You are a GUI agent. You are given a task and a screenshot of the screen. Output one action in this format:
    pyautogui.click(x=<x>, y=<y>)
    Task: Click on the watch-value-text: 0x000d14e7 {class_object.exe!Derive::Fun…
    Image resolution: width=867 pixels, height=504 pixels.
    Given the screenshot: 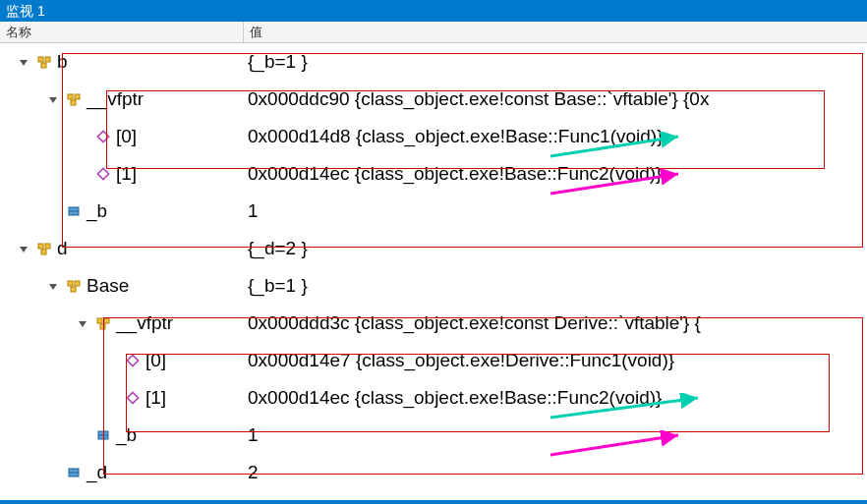 What is the action you would take?
    pyautogui.click(x=461, y=360)
    